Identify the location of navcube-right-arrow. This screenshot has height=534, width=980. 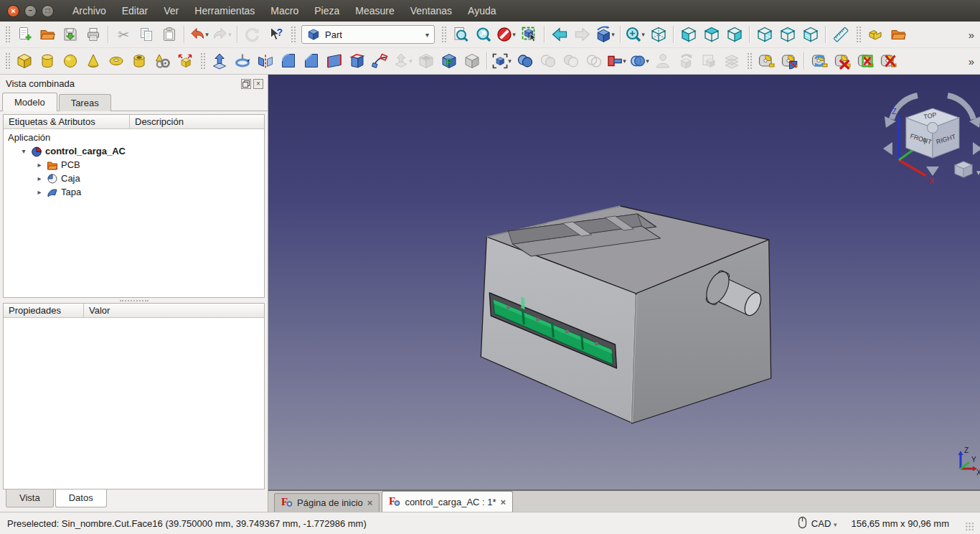
(976, 149).